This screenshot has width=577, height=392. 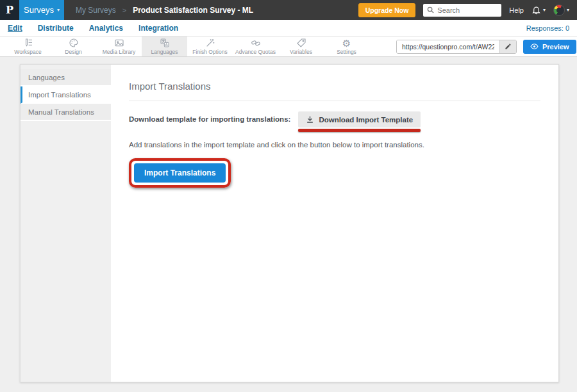 I want to click on sidebar-item-manual-translations: Manual Translations, so click(x=65, y=113).